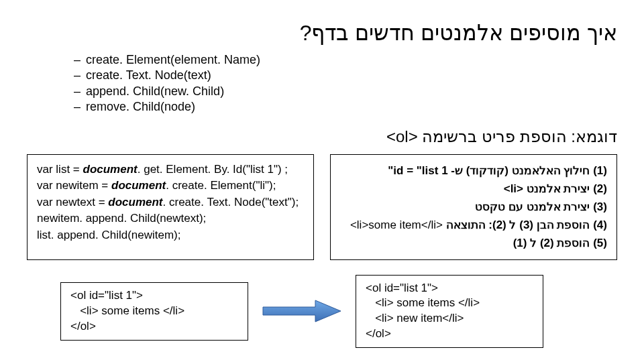 The width and height of the screenshot is (644, 362). I want to click on code-line: var newtext = document. create. Text. No…, so click(170, 202).